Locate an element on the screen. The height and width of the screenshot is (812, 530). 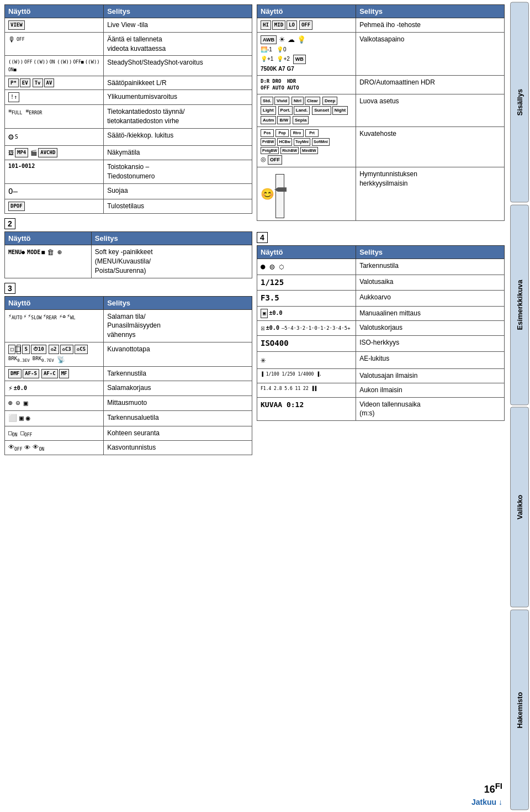
cell-desc: Luova asetus is located at coordinates (431, 110).